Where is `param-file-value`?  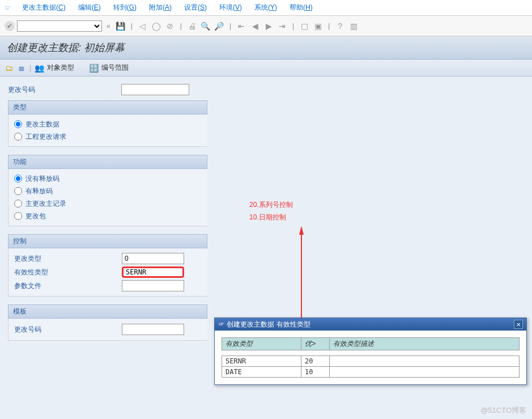
param-file-value is located at coordinates (153, 286).